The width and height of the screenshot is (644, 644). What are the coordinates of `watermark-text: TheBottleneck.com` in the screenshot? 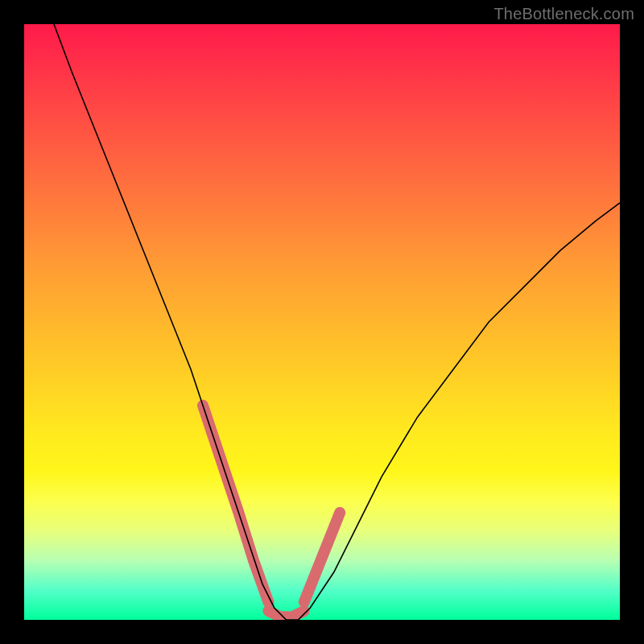 It's located at (564, 14).